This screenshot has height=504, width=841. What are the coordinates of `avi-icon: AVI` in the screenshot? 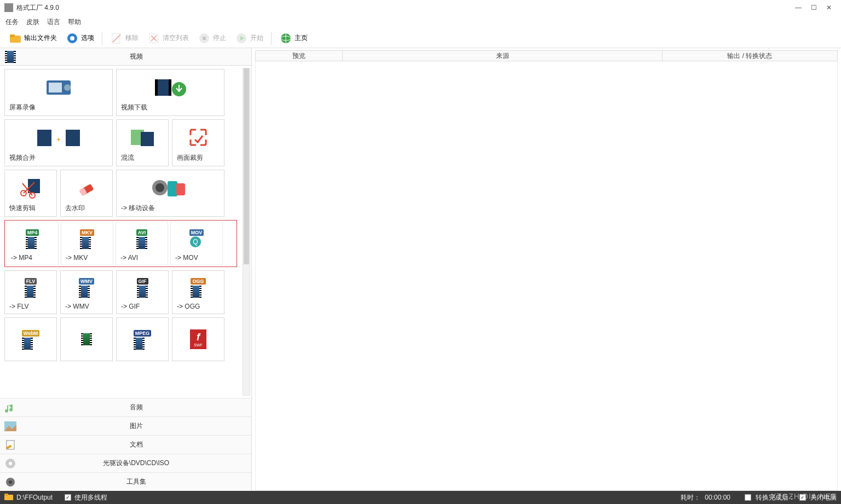 It's located at (142, 239).